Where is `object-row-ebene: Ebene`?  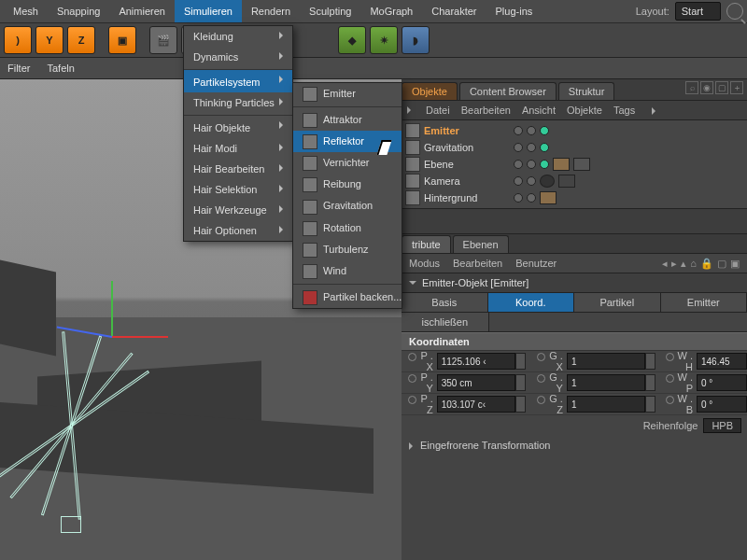
object-row-ebene: Ebene is located at coordinates (574, 164).